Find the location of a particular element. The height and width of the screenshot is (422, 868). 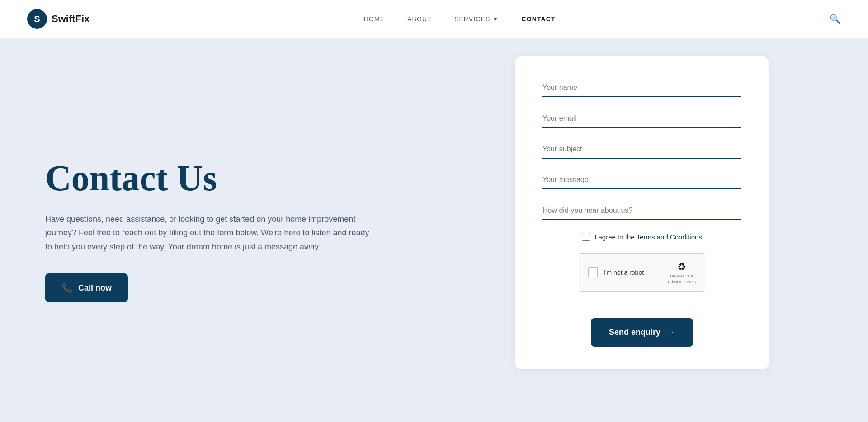

search-button: 🔍 is located at coordinates (835, 19).